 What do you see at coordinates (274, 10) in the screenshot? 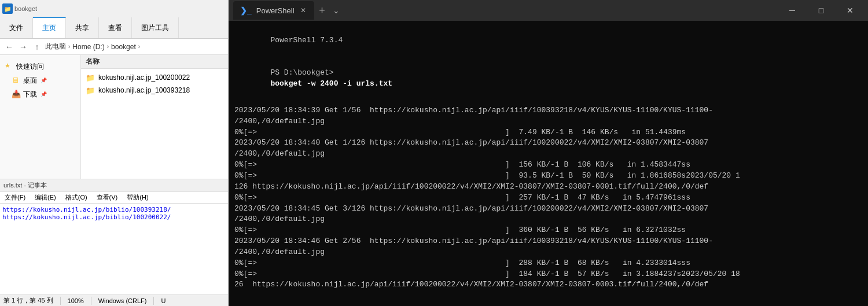
I see `ps-tab: ❯_ PowerShell ✕` at bounding box center [274, 10].